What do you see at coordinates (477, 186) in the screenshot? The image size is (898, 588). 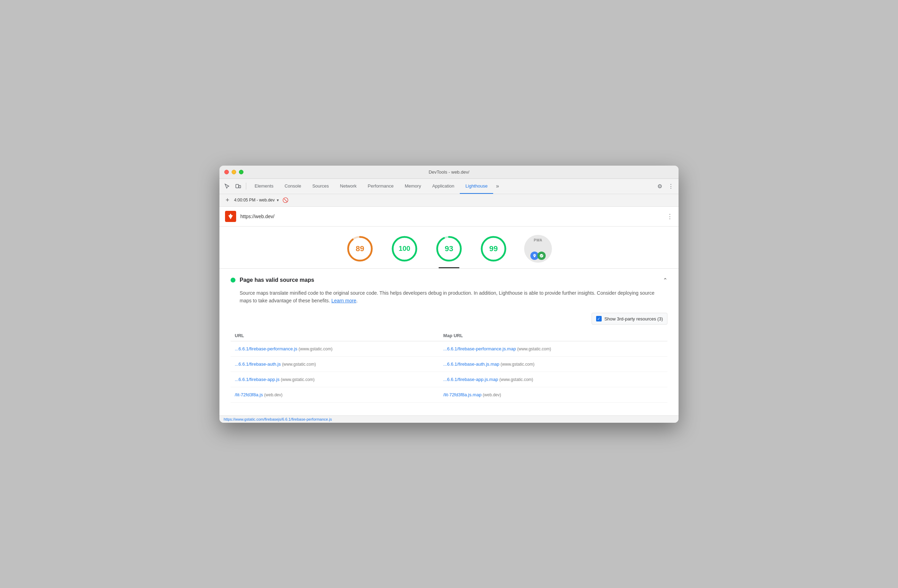 I see `tab-lighthouse: Lighthouse` at bounding box center [477, 186].